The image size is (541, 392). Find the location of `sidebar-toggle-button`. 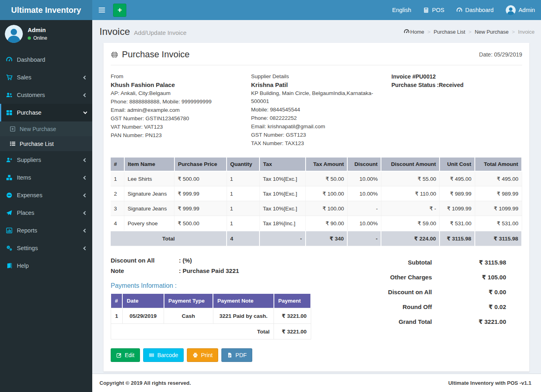

sidebar-toggle-button is located at coordinates (102, 10).